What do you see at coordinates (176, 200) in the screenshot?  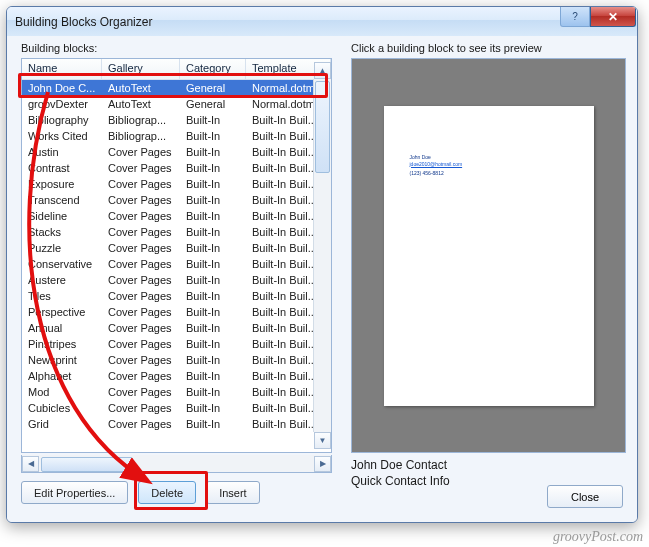 I see `table-row: TranscendCover PagesBuilt-InBuilt-In Bui…` at bounding box center [176, 200].